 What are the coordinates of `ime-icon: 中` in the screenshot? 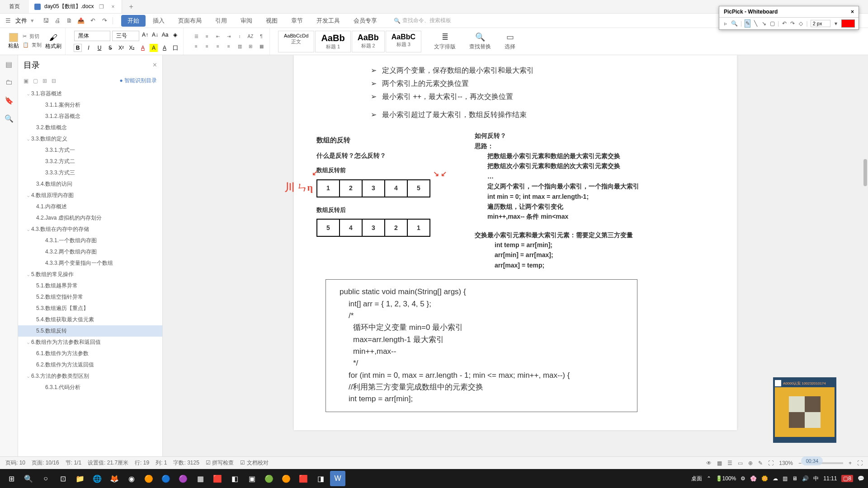 It's located at (816, 479).